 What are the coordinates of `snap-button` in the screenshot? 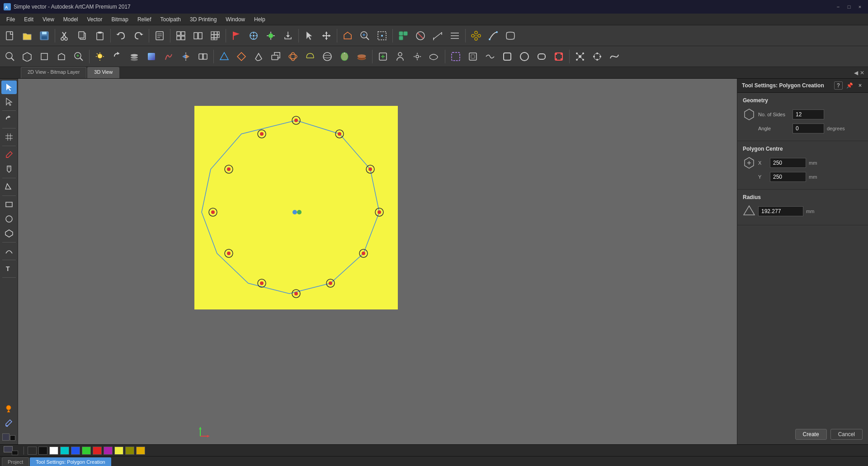 It's located at (271, 36).